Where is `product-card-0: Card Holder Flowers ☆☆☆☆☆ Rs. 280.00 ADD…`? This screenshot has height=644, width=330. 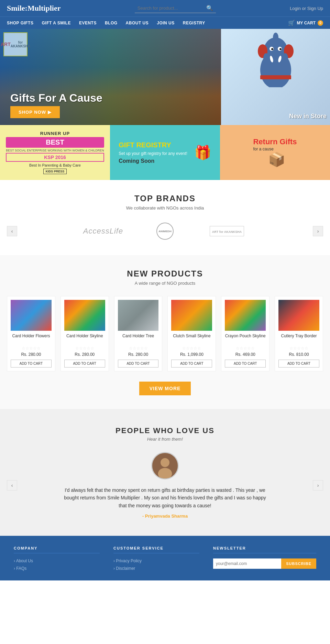 product-card-0: Card Holder Flowers ☆☆☆☆☆ Rs. 280.00 ADD… is located at coordinates (31, 334).